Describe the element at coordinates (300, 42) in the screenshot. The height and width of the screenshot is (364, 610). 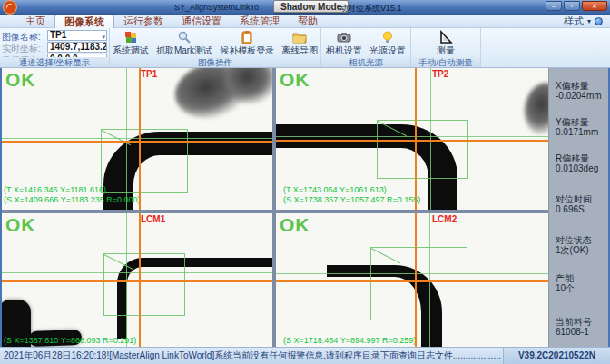
I see `offline-map-button: 离线导图` at that location.